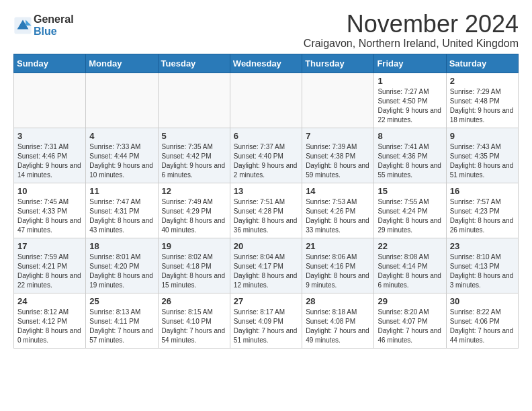  What do you see at coordinates (482, 81) in the screenshot?
I see `day-number: 2` at bounding box center [482, 81].